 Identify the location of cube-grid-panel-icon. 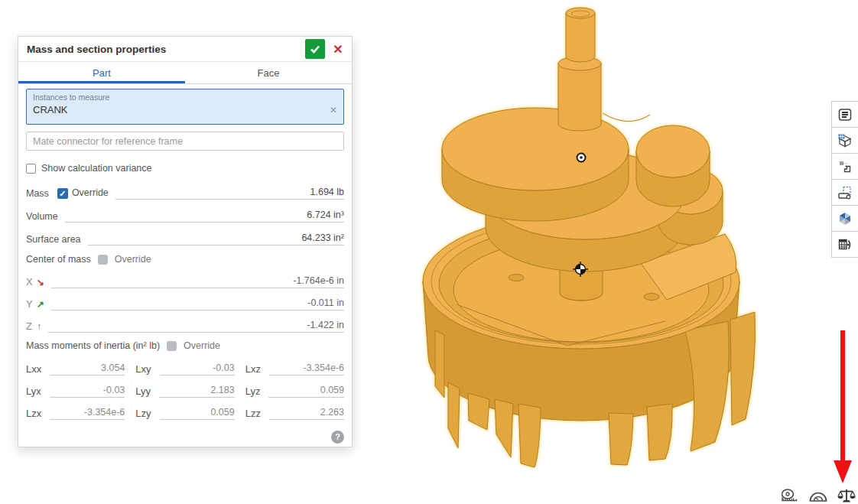
(845, 141).